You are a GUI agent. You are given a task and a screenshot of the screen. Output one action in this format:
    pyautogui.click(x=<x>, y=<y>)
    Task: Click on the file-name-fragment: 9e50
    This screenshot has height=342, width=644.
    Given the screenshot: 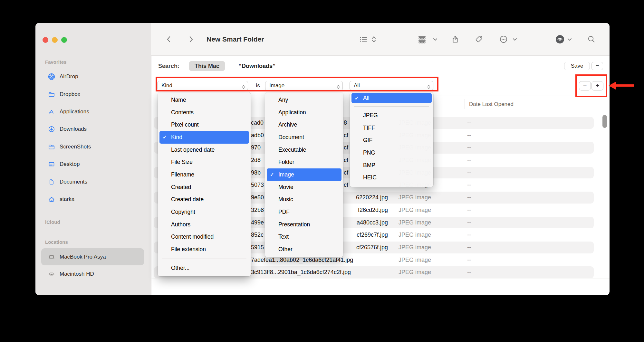 What is the action you would take?
    pyautogui.click(x=257, y=198)
    